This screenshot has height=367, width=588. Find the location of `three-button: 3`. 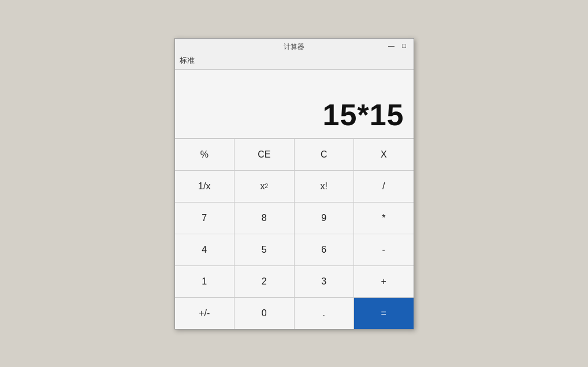

three-button: 3 is located at coordinates (325, 282).